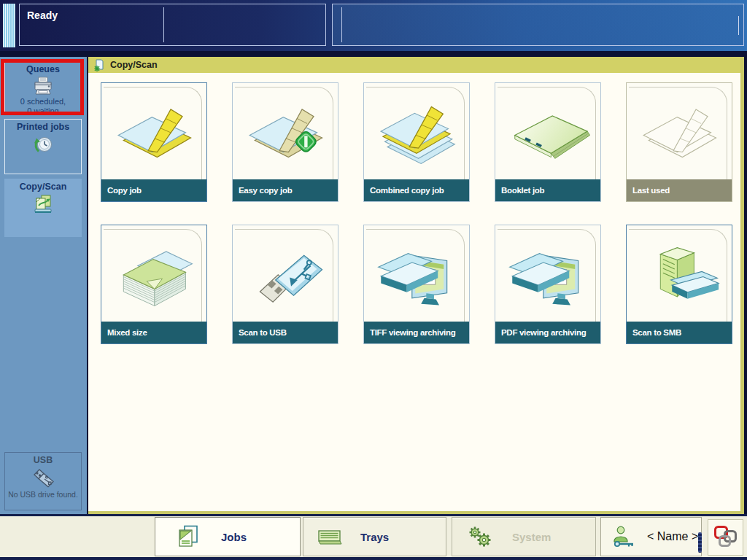  I want to click on tile-scan-to-usb: Scan to USB, so click(285, 284).